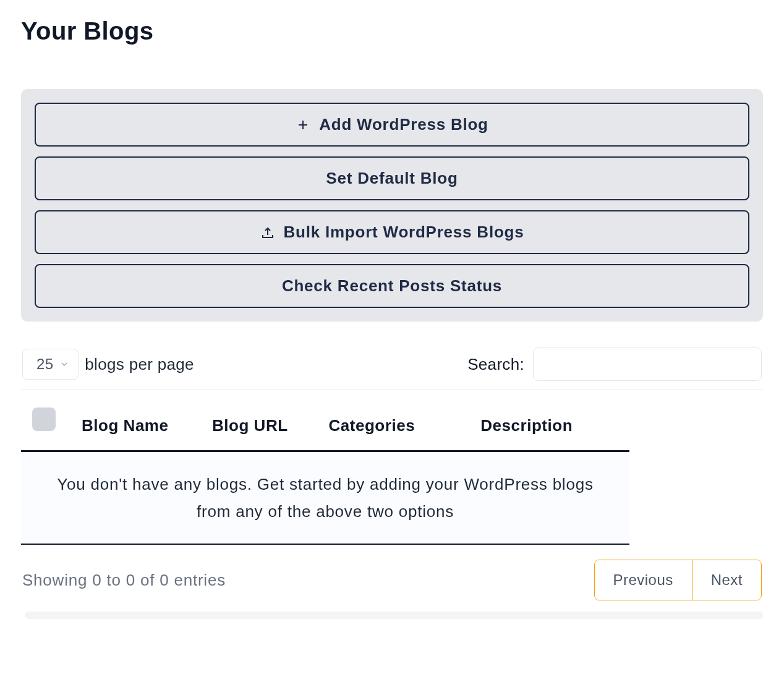 This screenshot has height=674, width=784. I want to click on table-body: You don't have any blogs. Get started by…, so click(325, 498).